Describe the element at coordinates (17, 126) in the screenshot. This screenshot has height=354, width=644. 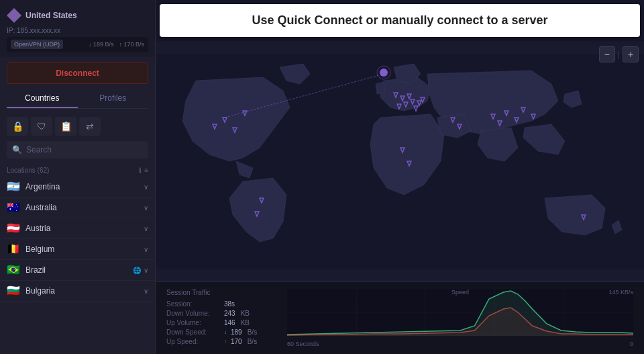
I see `filter-lock-icon: 🔒` at that location.